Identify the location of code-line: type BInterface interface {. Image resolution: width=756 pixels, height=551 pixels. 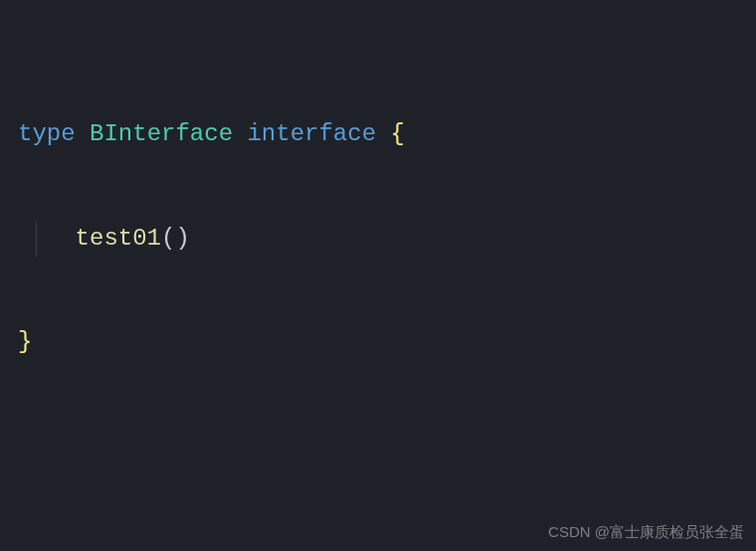
(378, 135).